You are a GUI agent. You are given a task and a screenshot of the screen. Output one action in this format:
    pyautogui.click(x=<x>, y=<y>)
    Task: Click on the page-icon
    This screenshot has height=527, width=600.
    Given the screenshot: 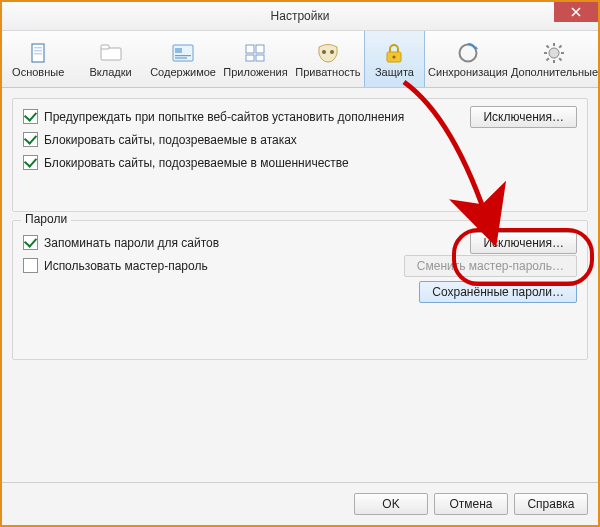 What is the action you would take?
    pyautogui.click(x=38, y=53)
    